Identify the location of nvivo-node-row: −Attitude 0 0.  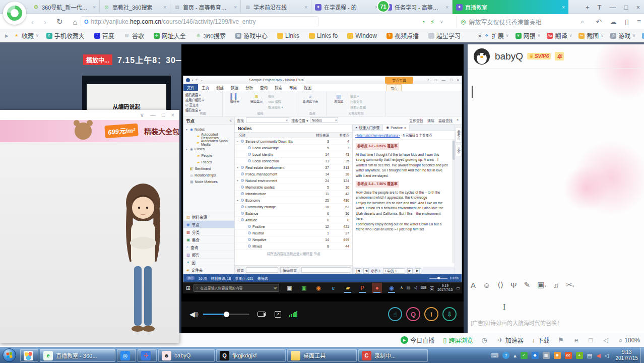
(293, 220).